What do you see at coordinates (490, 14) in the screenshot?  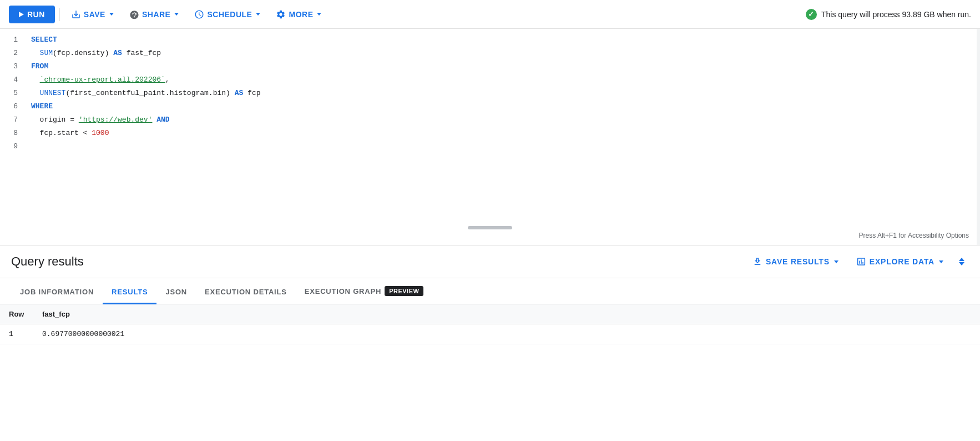 I see `toolbar: RUN SAVE SHARE SCHEDULE MORE ✓ This quer…` at bounding box center [490, 14].